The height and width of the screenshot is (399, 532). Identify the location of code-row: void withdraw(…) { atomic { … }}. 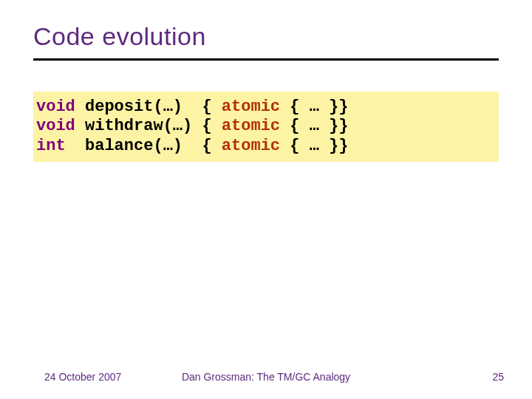
(267, 126).